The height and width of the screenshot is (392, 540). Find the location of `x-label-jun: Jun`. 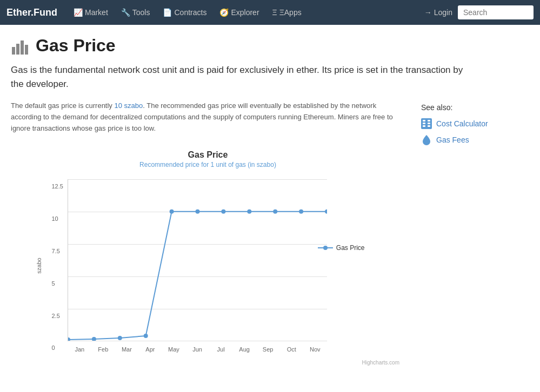

x-label-jun: Jun is located at coordinates (197, 349).